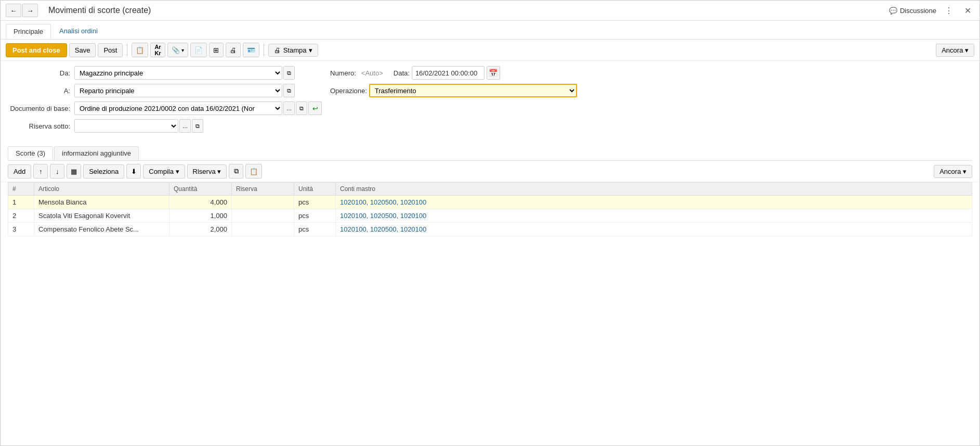 This screenshot has height=446, width=980. Describe the element at coordinates (289, 108) in the screenshot. I see `documento-dots-button: …` at that location.